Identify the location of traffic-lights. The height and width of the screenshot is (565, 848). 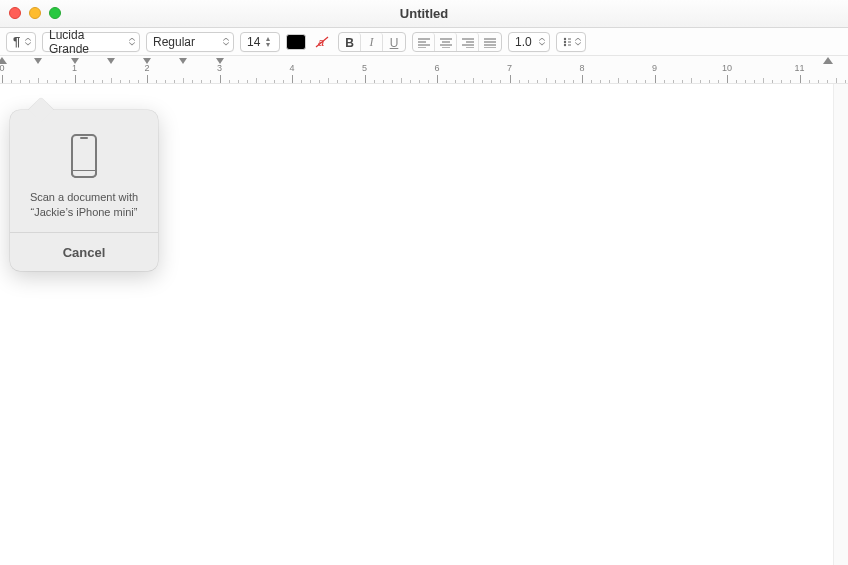
(35, 13).